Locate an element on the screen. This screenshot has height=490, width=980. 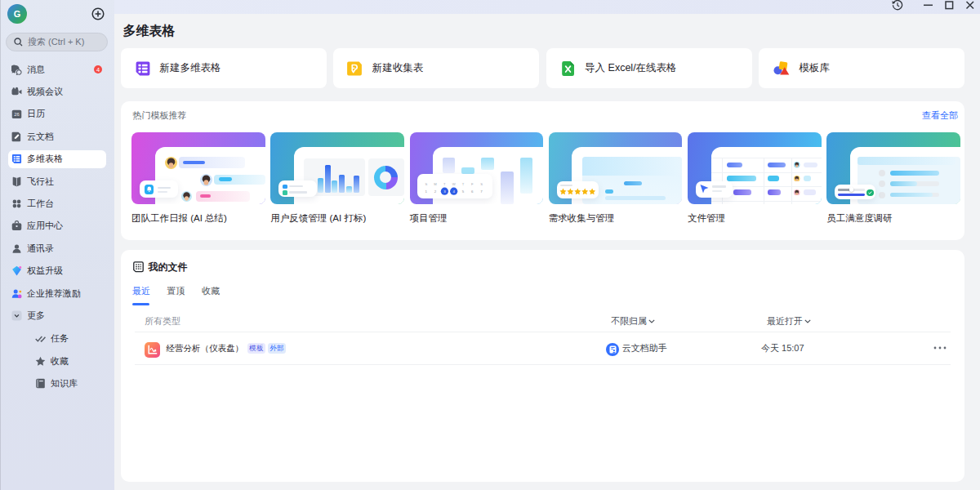
svg-text: F is located at coordinates (472, 185).